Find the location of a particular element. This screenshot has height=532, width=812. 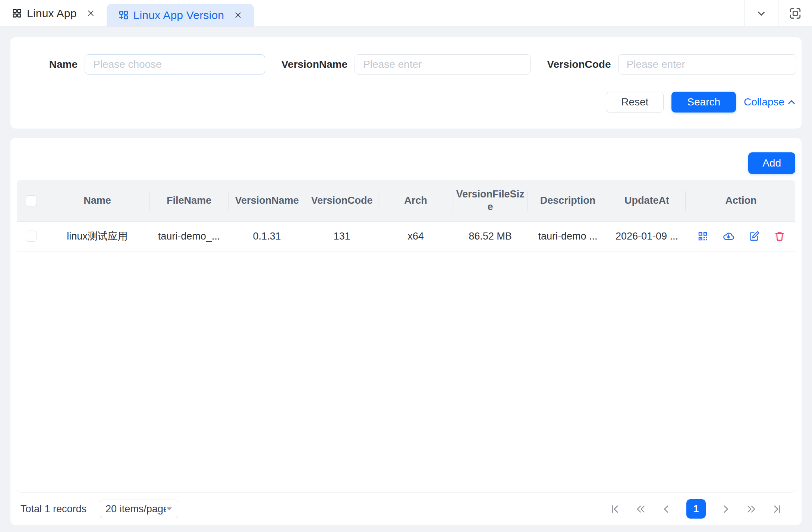

cell-versionfilesize: 86.52 MB is located at coordinates (490, 236).